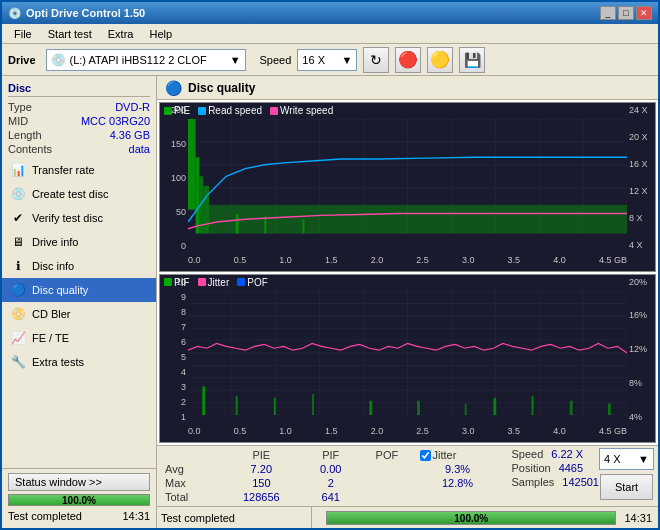 Image resolution: width=660 pixels, height=530 pixels. I want to click on fe-te-icon: 📈, so click(18, 338).